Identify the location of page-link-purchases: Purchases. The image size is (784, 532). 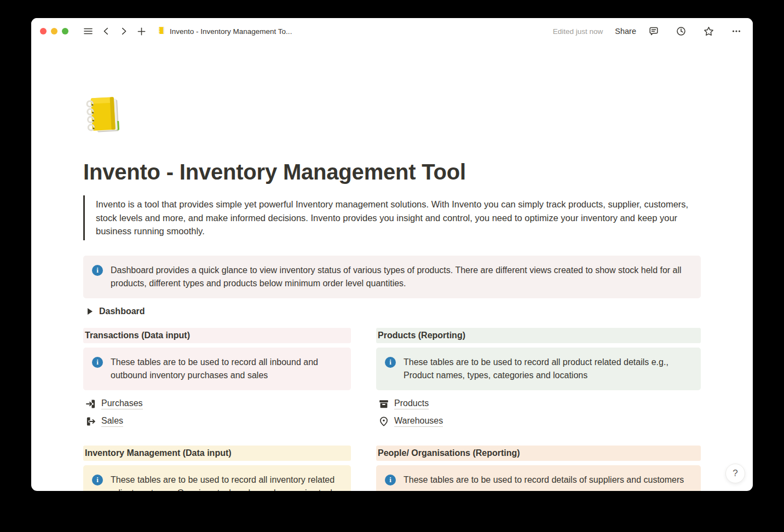
(217, 404).